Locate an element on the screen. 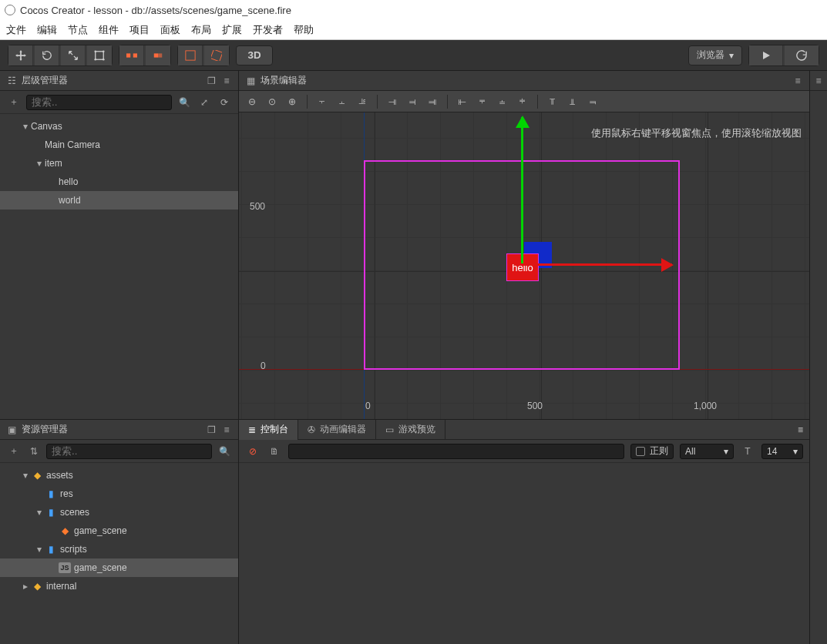 The width and height of the screenshot is (827, 644). level-filter-label: All is located at coordinates (691, 451).